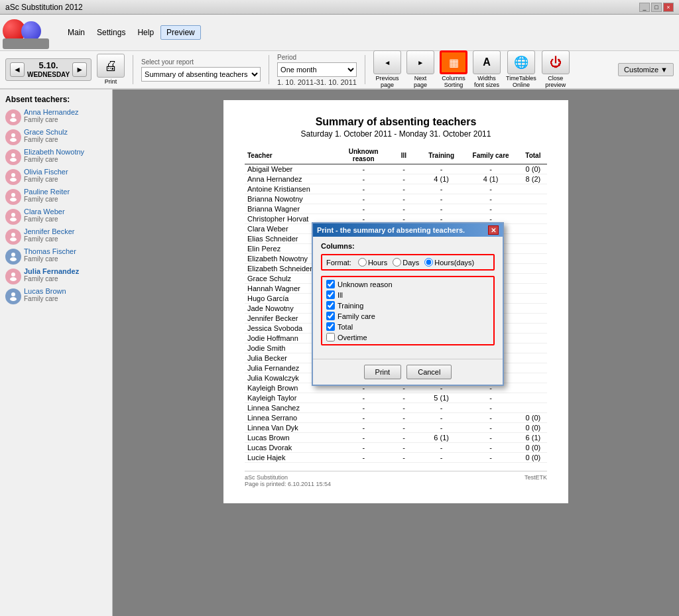  What do you see at coordinates (56, 216) in the screenshot?
I see `sidebar-teacher-item: Clara Weber Family care` at bounding box center [56, 216].